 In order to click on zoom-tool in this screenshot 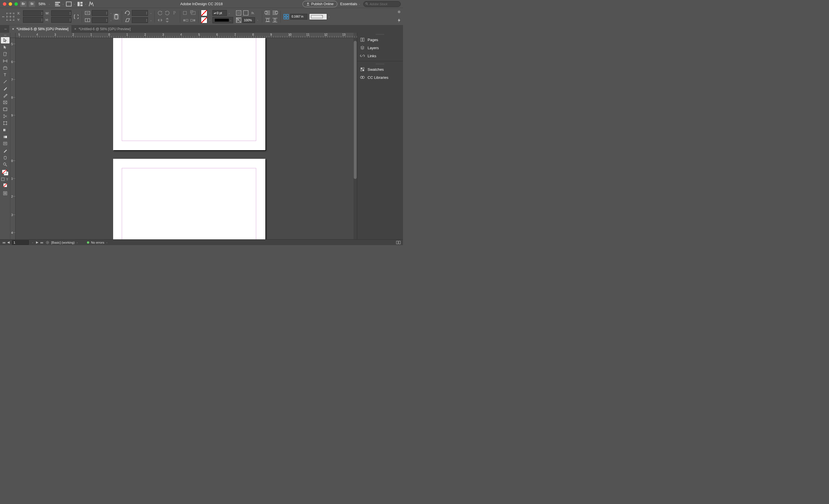, I will do `click(5, 165)`.